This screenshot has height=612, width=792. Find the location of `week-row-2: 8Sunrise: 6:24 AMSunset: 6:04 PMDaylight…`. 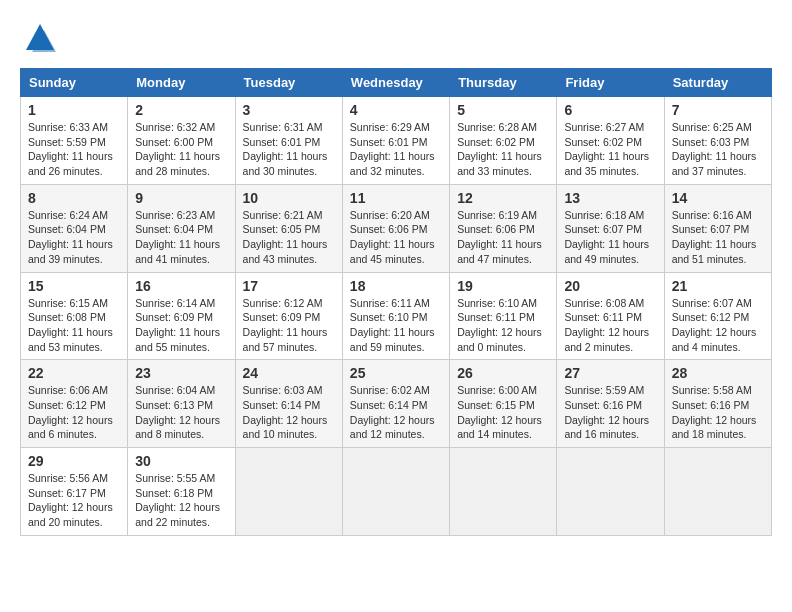

week-row-2: 8Sunrise: 6:24 AMSunset: 6:04 PMDaylight… is located at coordinates (396, 228).